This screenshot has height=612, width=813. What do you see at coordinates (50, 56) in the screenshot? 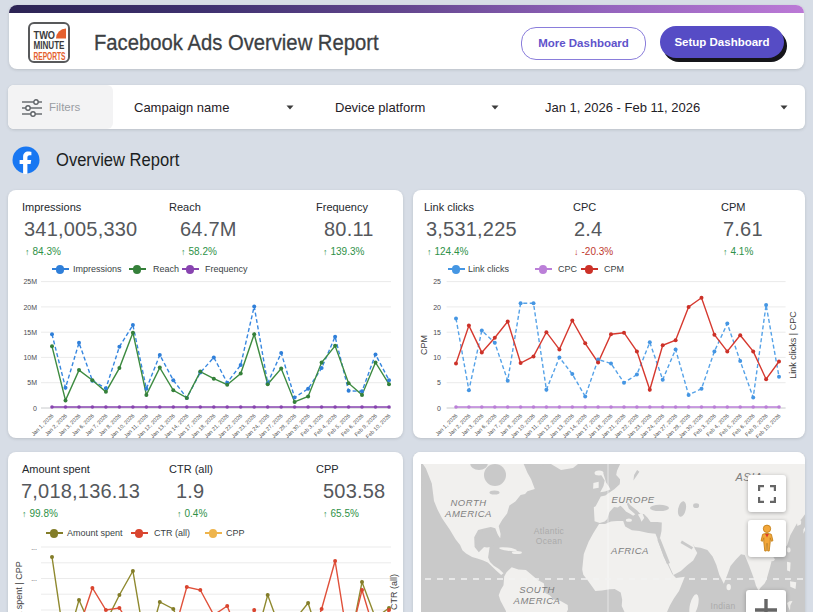
I see `svg-text: REPORTS` at bounding box center [50, 56].